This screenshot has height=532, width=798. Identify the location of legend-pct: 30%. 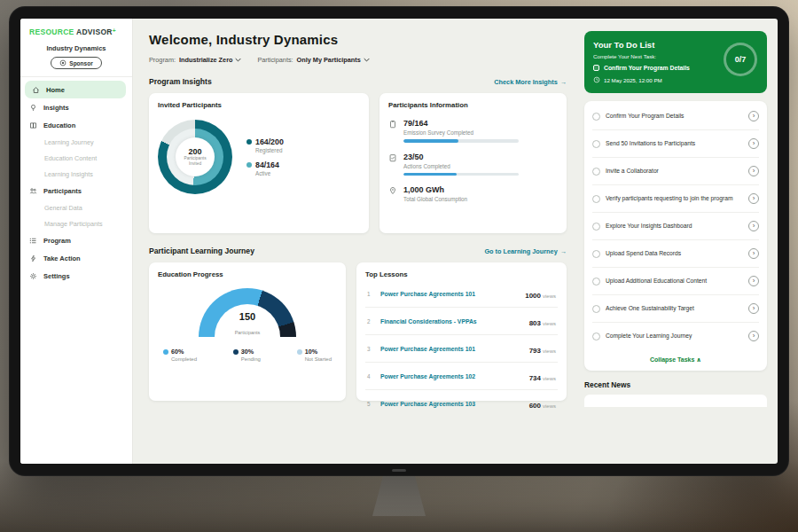
(247, 351).